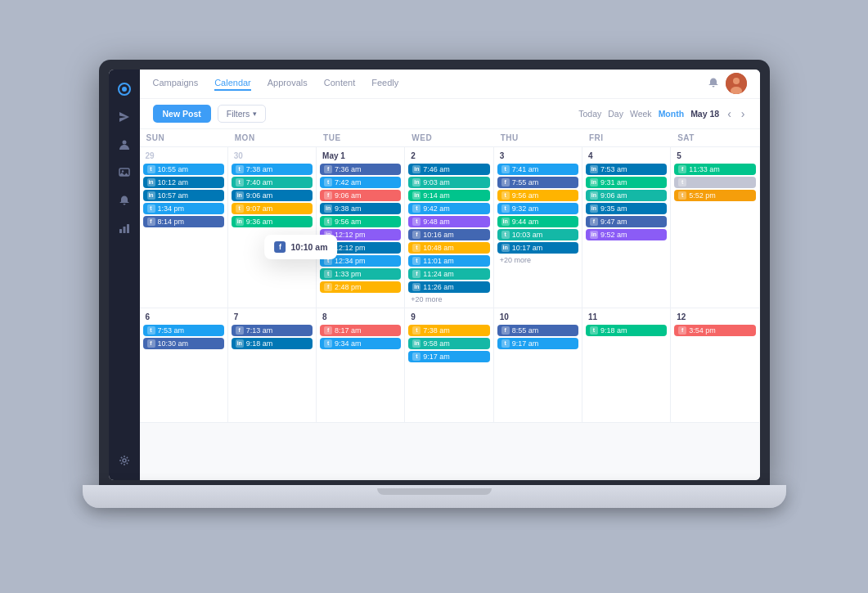 The width and height of the screenshot is (868, 593). Describe the element at coordinates (242, 114) in the screenshot. I see `filters-button: Filters ▾` at that location.